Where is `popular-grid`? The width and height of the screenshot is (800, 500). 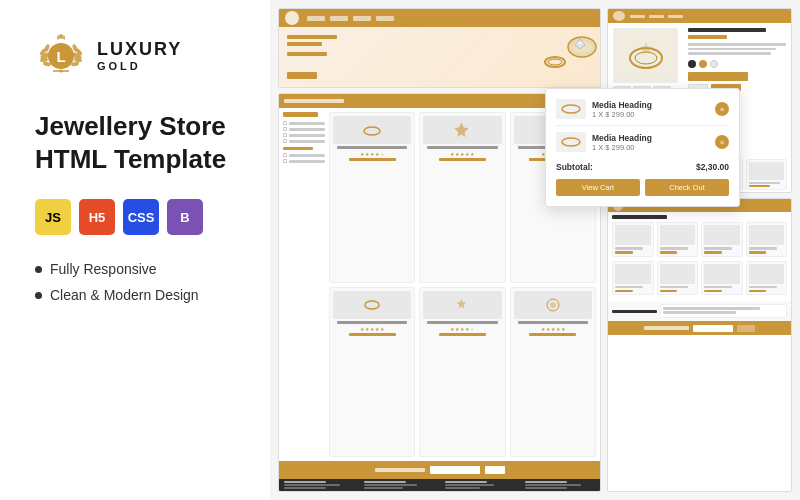
popular-grid is located at coordinates (700, 240).